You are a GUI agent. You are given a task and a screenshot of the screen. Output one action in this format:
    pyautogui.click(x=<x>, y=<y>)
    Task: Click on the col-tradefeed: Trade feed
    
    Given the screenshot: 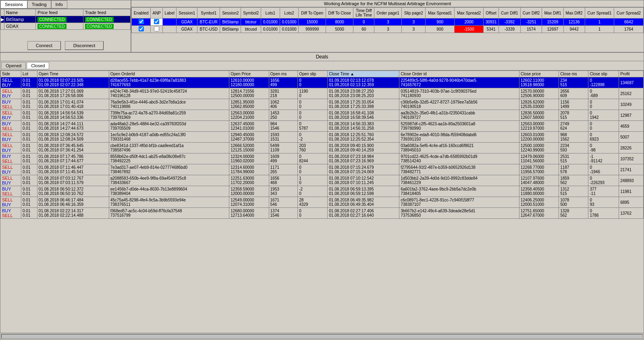 What is the action you would take?
    pyautogui.click(x=106, y=13)
    